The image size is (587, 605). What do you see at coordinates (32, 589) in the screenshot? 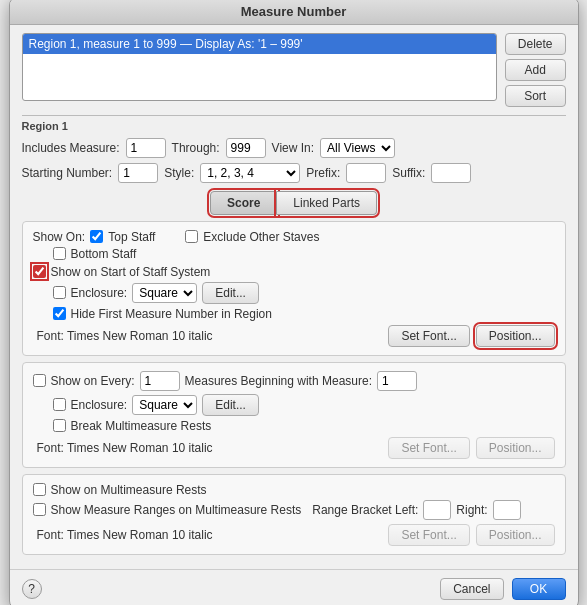
I see `help-button: ?` at bounding box center [32, 589].